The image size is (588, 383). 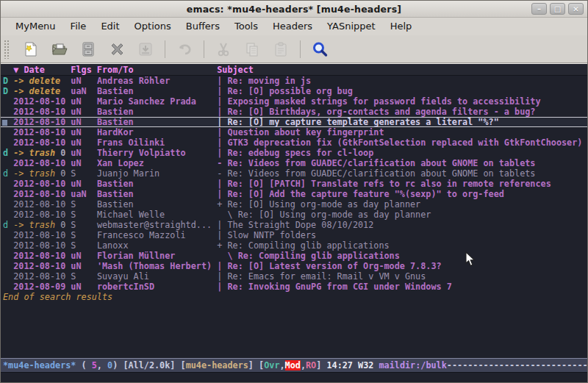 I want to click on modeline-segment-ovr: Ovr, so click(x=272, y=365).